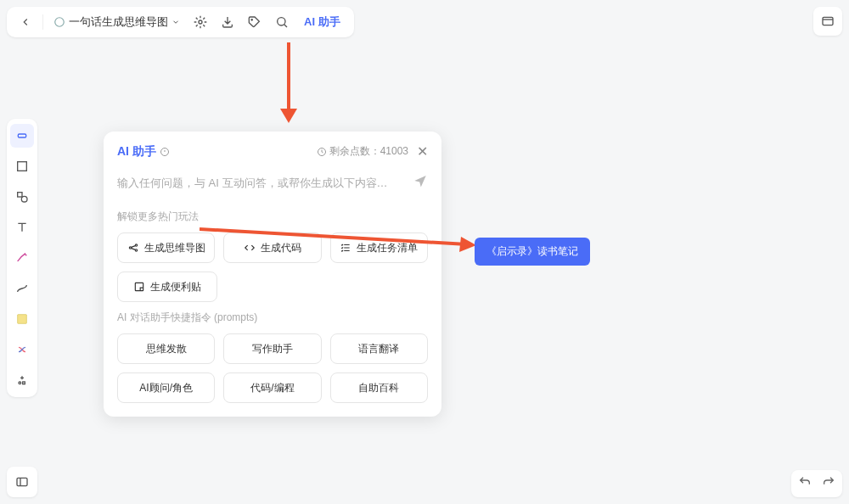  I want to click on popular-row-1: 生成思维导图 生成代码 生成任务清单, so click(273, 248).